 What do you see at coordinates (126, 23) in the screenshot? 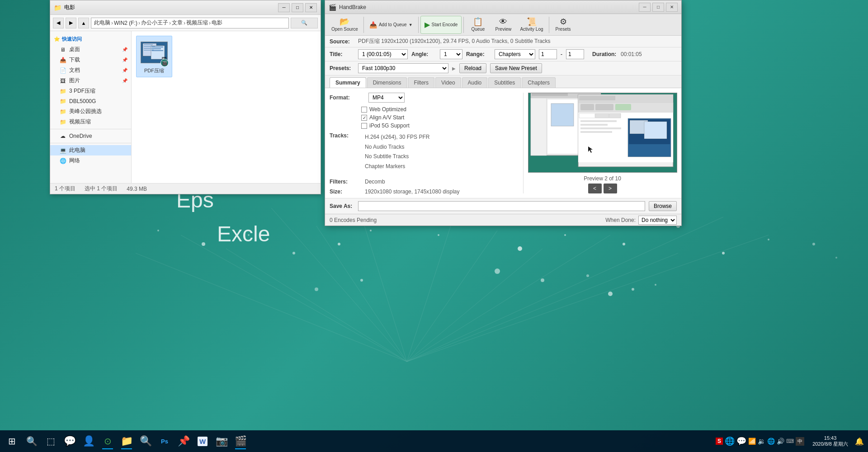
I see `path-part-1: WIN2 (F:)` at bounding box center [126, 23].